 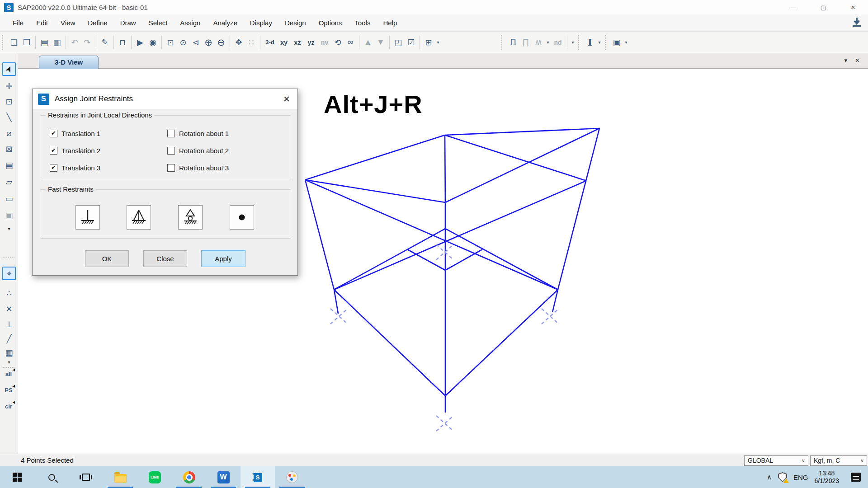 I want to click on redo-icon: ↷, so click(x=87, y=42).